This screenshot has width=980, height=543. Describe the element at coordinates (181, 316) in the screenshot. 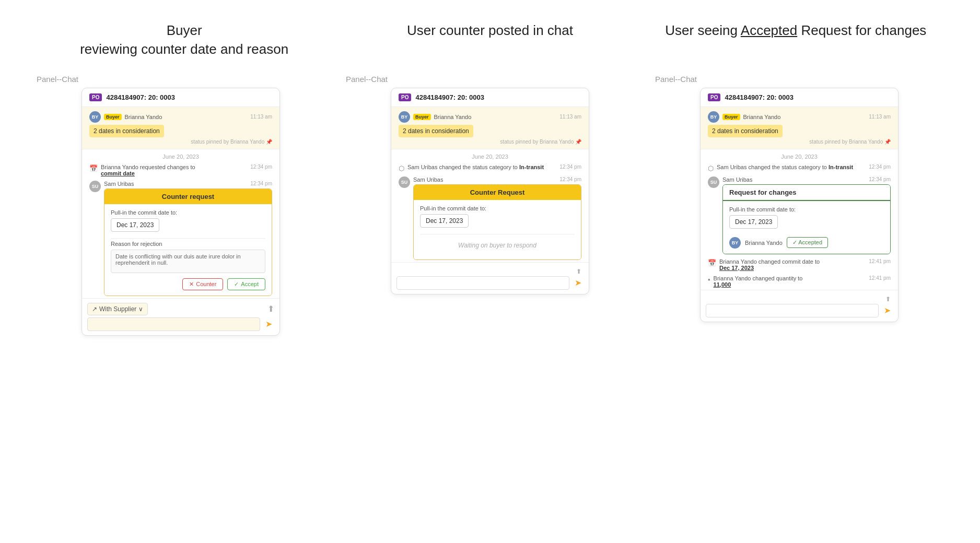

I see `chat-input-area-1: ↗ With Supplier ∨ ⬆ ➤` at that location.